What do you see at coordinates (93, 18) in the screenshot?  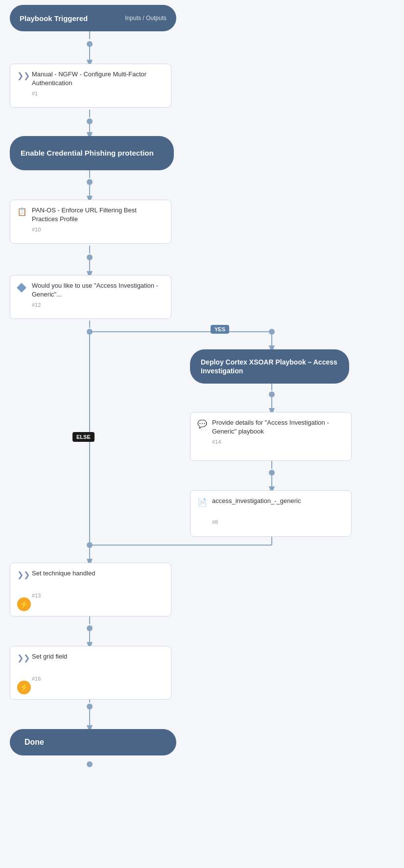 I see `trigger-node: Playbook Triggered Inputs / Outputs` at bounding box center [93, 18].